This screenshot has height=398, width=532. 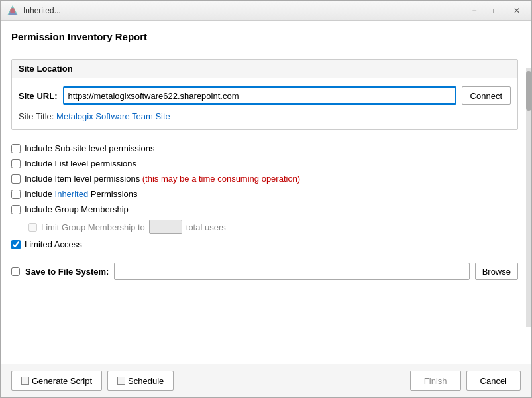 I want to click on site-location-body: Site URL: Connect Site Title: Metalogix …, so click(x=265, y=103).